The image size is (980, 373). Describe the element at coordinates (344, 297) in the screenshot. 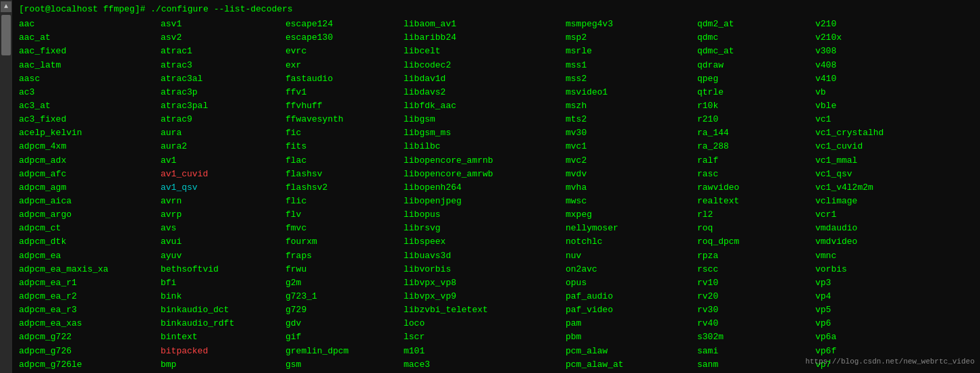

I see `list-item: g723_1` at that location.